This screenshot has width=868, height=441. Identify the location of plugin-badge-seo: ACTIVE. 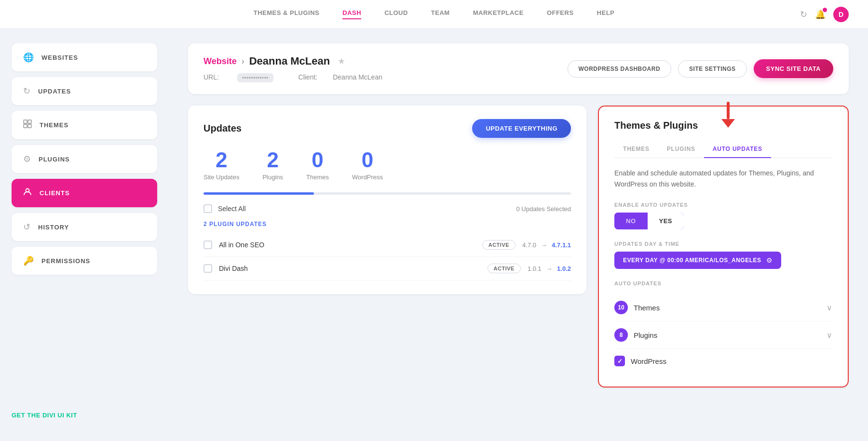
(499, 245).